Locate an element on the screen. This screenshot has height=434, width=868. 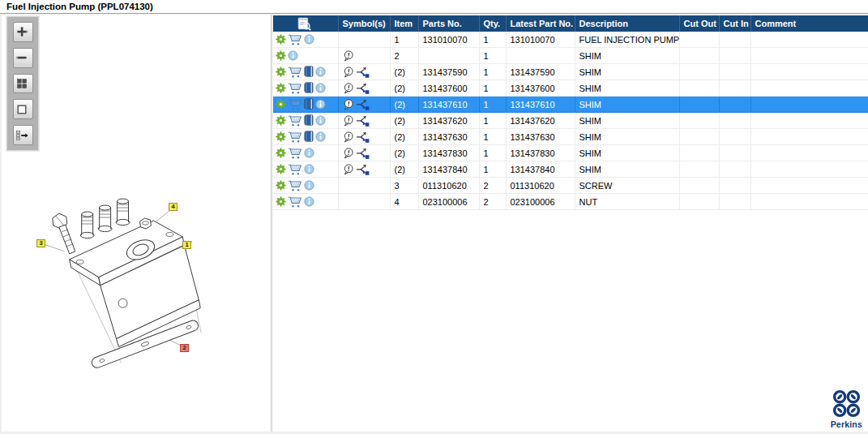
table-row: 40231000062023100006NUT is located at coordinates (571, 202).